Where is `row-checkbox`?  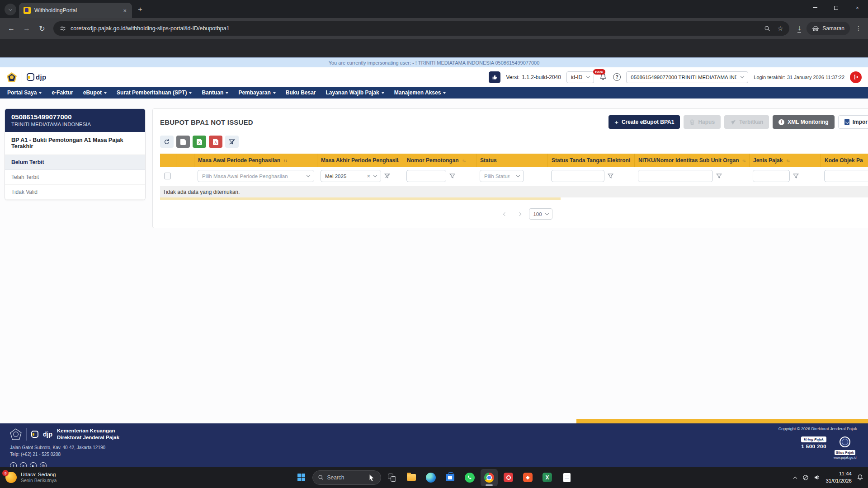
row-checkbox is located at coordinates (167, 176).